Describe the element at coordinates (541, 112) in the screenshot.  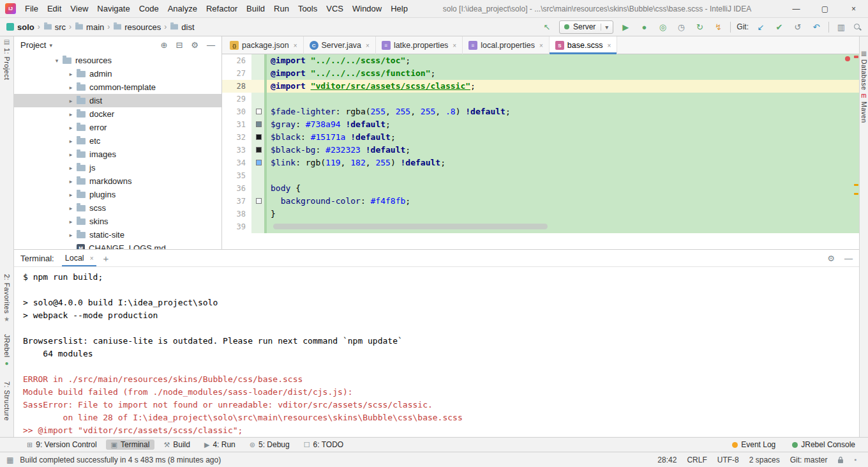
I see `code-line-30: 30$fade-lighter: rgba(255, 255, 255, .8)…` at that location.